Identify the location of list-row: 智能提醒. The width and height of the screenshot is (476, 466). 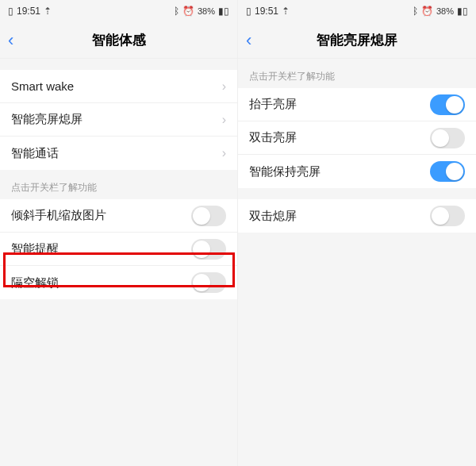
(119, 249).